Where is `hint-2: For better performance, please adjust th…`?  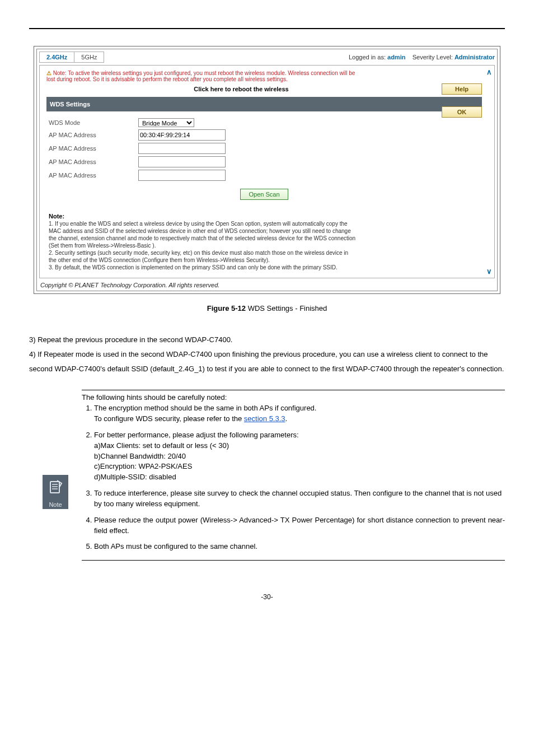
hint-2: For better performance, please adjust th… is located at coordinates (299, 456).